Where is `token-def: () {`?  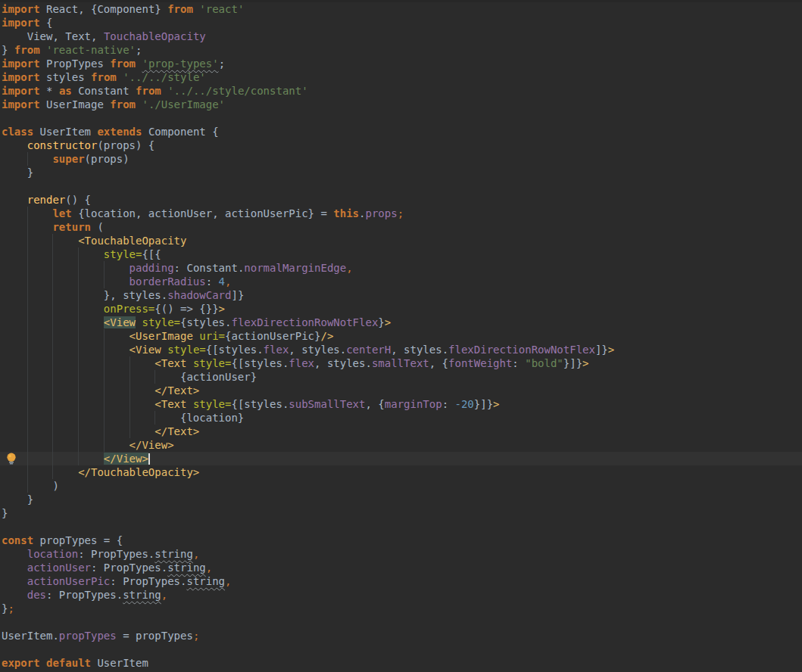 token-def: () { is located at coordinates (78, 200).